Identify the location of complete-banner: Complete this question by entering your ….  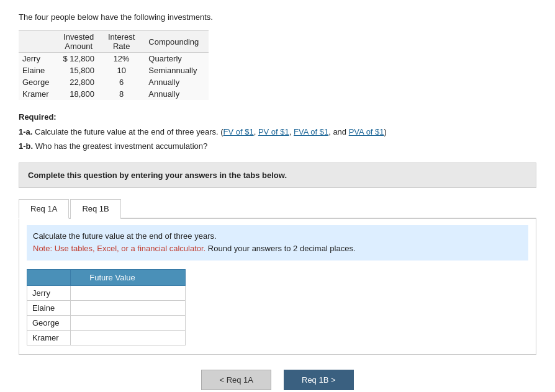
(278, 175).